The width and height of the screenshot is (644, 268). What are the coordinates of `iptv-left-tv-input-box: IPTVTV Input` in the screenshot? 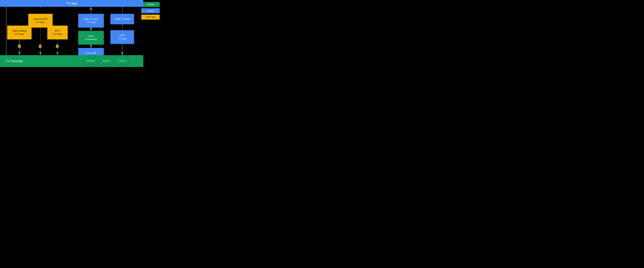 It's located at (58, 32).